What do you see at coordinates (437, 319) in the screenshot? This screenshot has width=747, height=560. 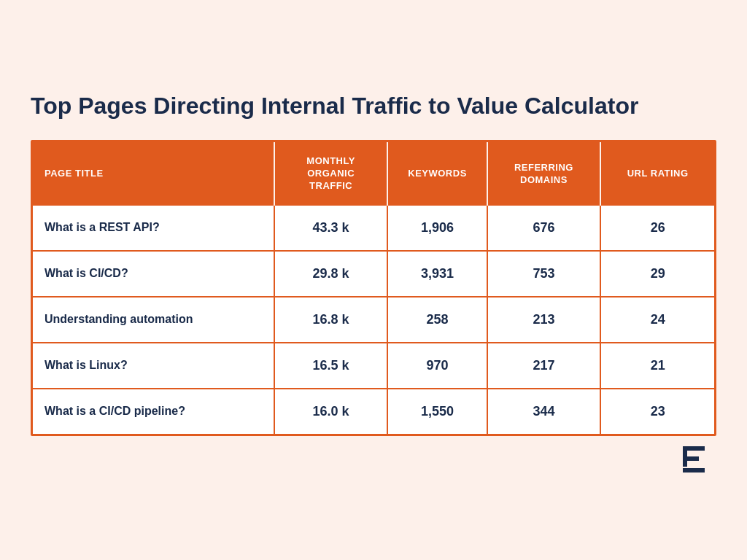 I see `cell-keywords: 258` at bounding box center [437, 319].